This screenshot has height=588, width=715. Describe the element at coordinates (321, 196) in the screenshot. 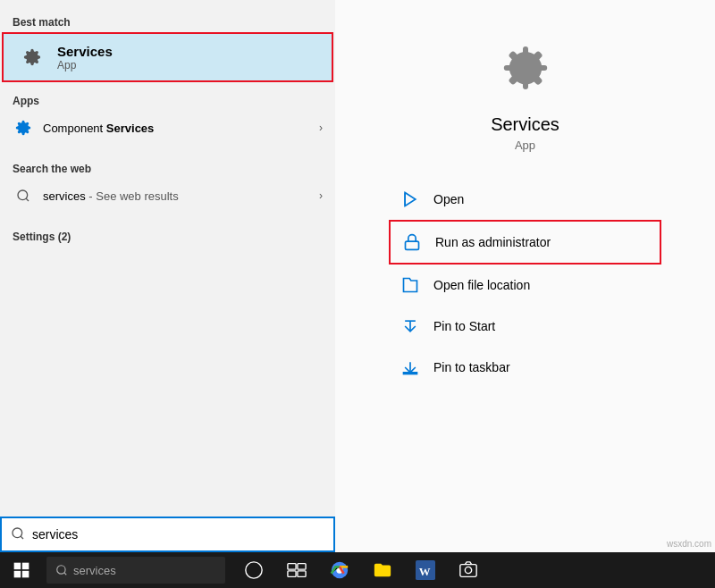

I see `web-chevron-icon: ›` at that location.